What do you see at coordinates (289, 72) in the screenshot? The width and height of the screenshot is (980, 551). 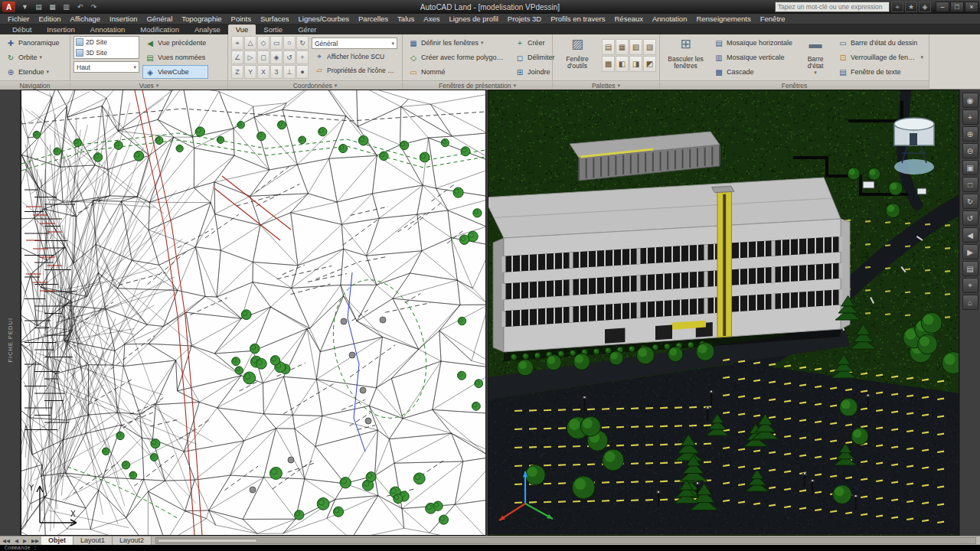 I see `ucs-tool-button: ⊥` at bounding box center [289, 72].